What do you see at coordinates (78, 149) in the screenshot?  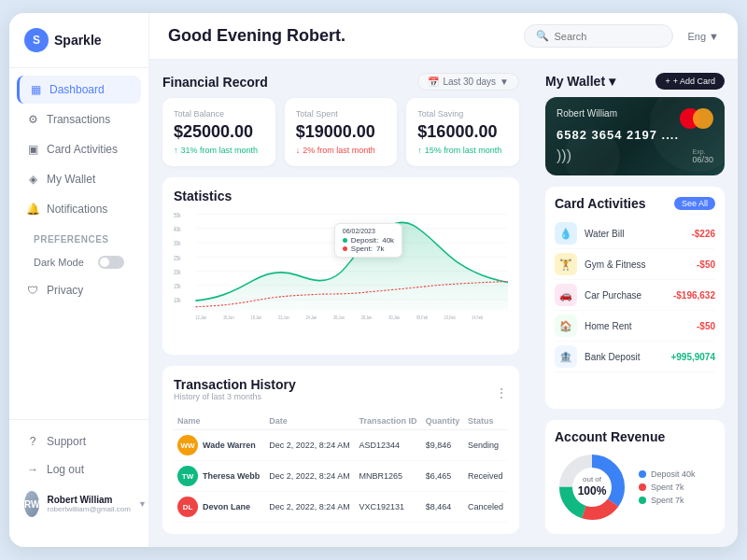 I see `sidebar-item-card-activities: ▣ Card Activities` at bounding box center [78, 149].